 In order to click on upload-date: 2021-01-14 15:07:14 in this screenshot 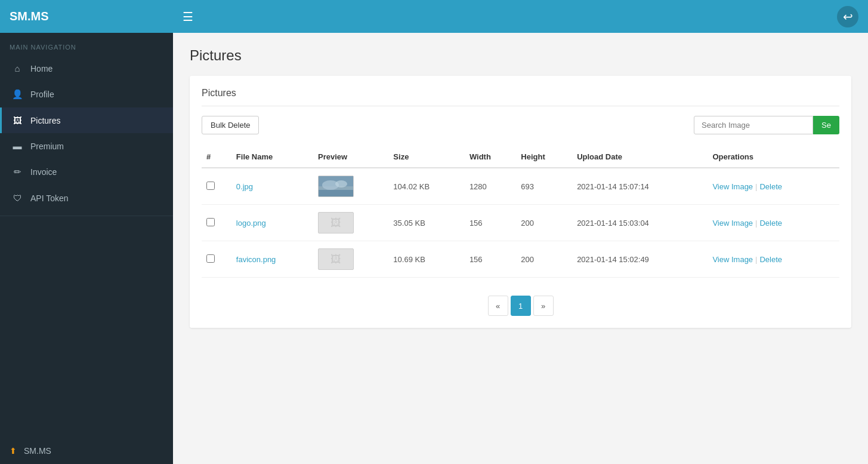, I will do `click(640, 186)`.